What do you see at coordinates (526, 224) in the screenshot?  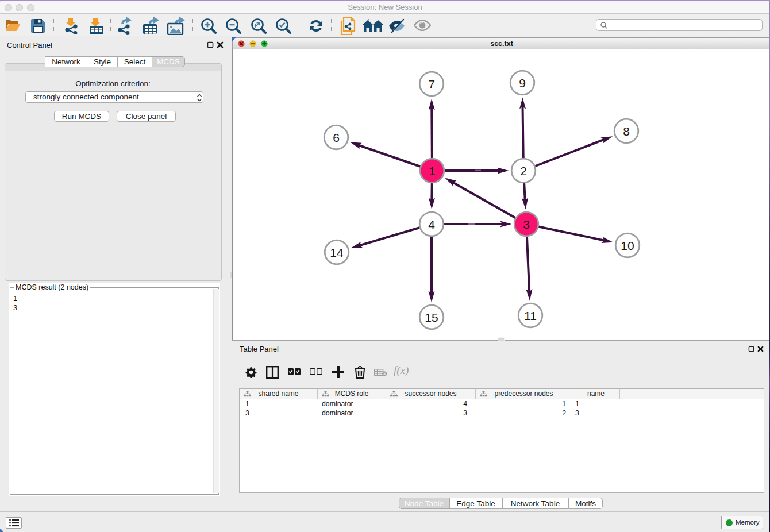 I see `svg-text: 3` at bounding box center [526, 224].